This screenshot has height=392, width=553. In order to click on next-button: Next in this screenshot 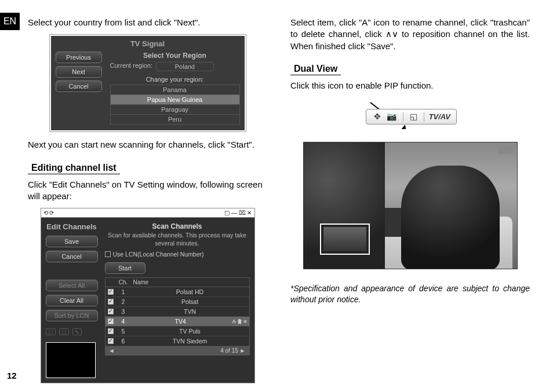, I will do `click(79, 72)`.